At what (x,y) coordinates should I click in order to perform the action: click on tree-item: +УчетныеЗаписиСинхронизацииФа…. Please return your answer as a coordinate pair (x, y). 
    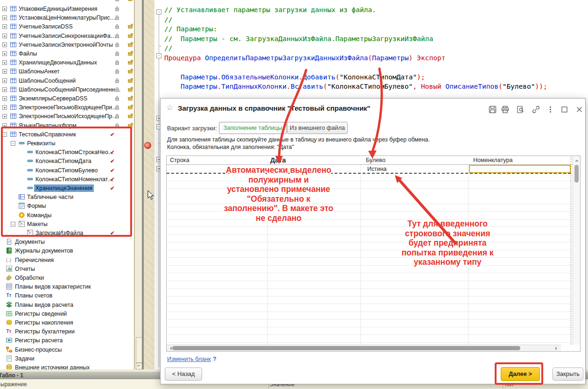
    Looking at the image, I should click on (67, 36).